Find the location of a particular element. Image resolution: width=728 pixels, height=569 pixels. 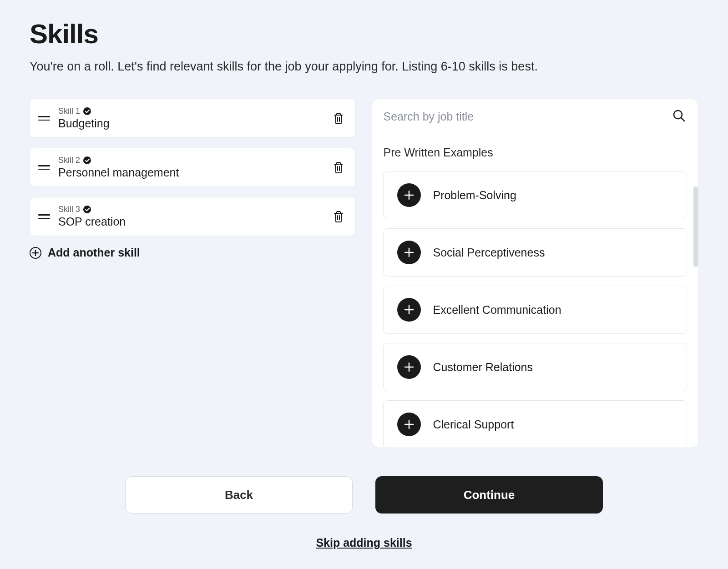

example-label: Social Perceptiveness is located at coordinates (489, 253).